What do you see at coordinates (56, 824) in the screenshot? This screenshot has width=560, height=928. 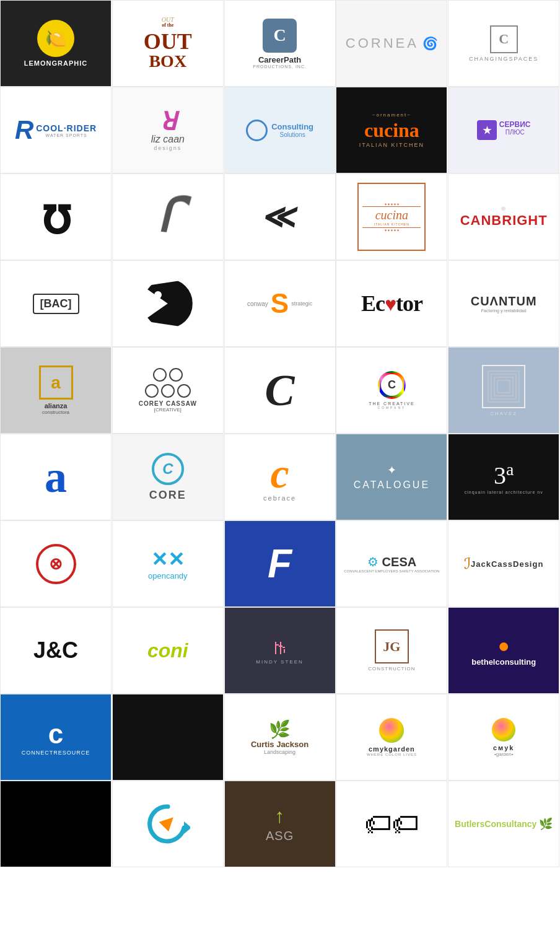 I see `cell-blackbox2` at bounding box center [56, 824].